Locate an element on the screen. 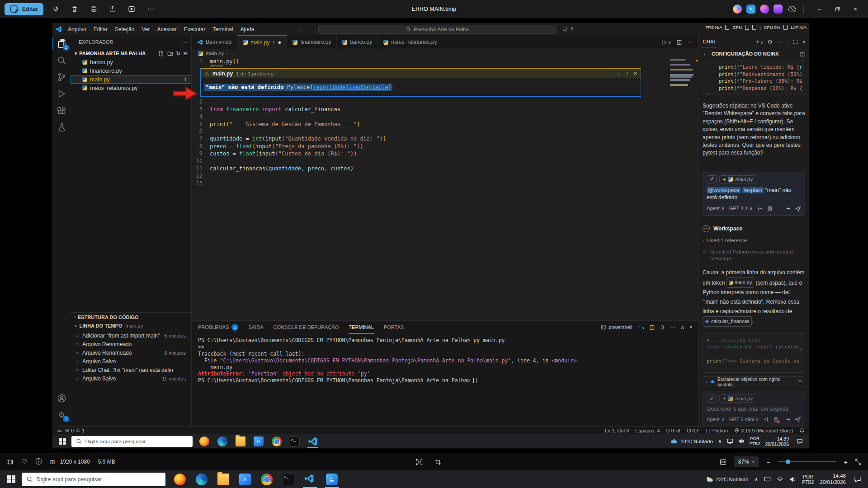  notifications-bell-icon is located at coordinates (802, 431).